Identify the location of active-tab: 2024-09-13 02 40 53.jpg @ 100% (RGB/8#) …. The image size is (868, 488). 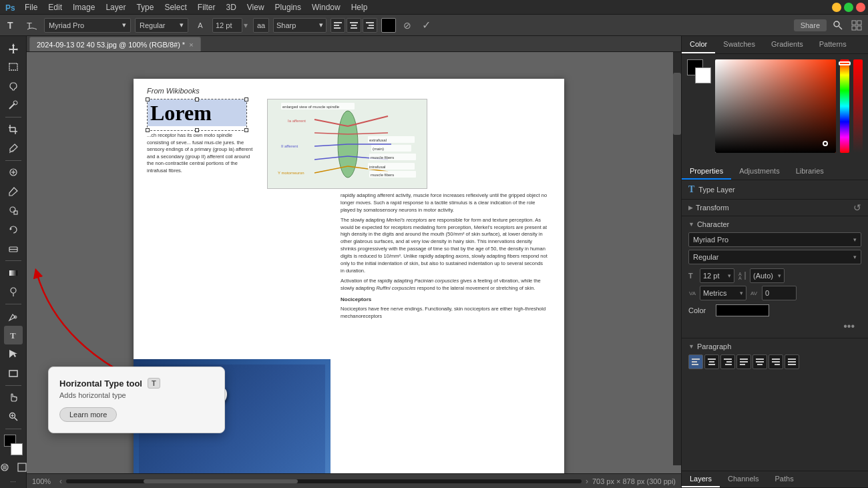
(115, 44).